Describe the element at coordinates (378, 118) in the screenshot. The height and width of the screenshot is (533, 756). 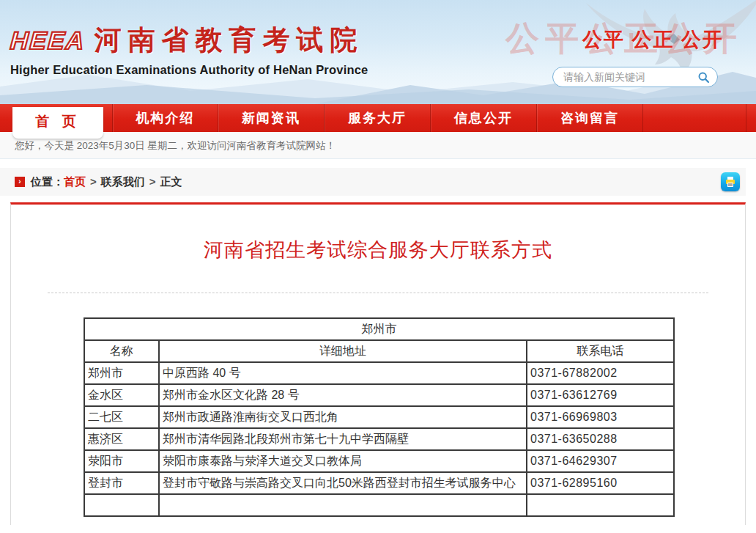
I see `main-nav: 机构介绍新闻资讯服务大厅信息公开咨询留言 首 页` at that location.